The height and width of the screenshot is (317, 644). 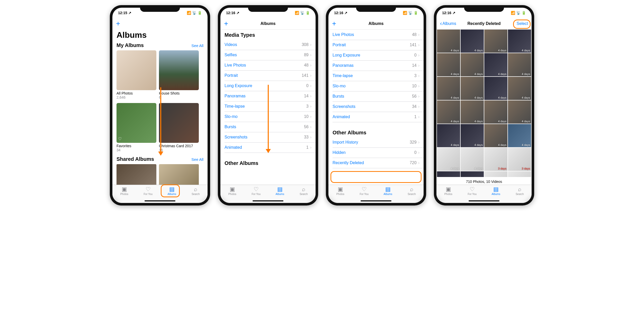 What do you see at coordinates (160, 75) in the screenshot?
I see `album-row-1: All Photos 2,646 House Shots 6` at bounding box center [160, 75].